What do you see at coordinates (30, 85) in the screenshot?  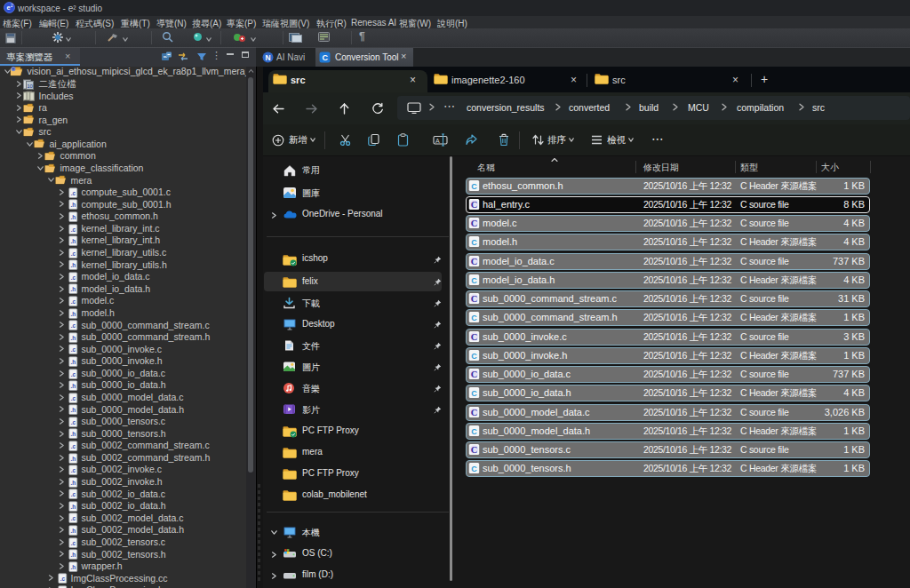 I see `svg-text: 10` at bounding box center [30, 85].